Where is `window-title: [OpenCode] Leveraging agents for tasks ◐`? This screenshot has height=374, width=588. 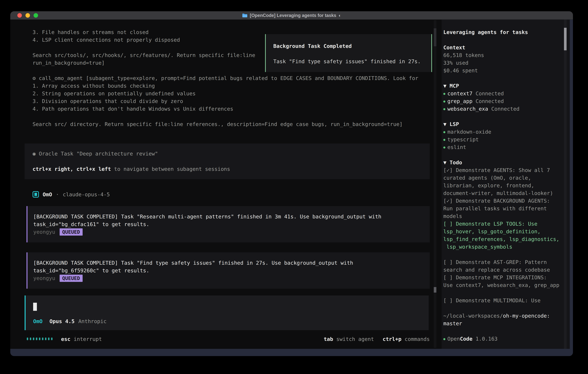
window-title: [OpenCode] Leveraging agents for tasks ◐ is located at coordinates (292, 16).